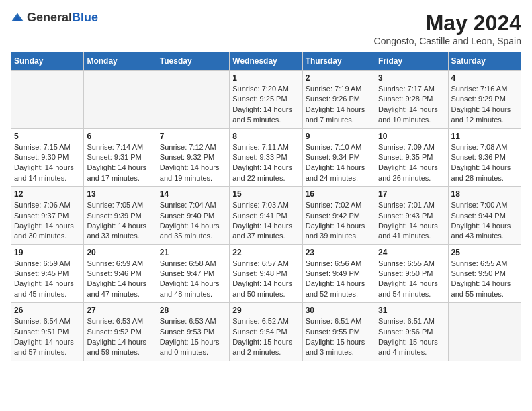 This screenshot has height=411, width=532. I want to click on day-number: 17, so click(411, 194).